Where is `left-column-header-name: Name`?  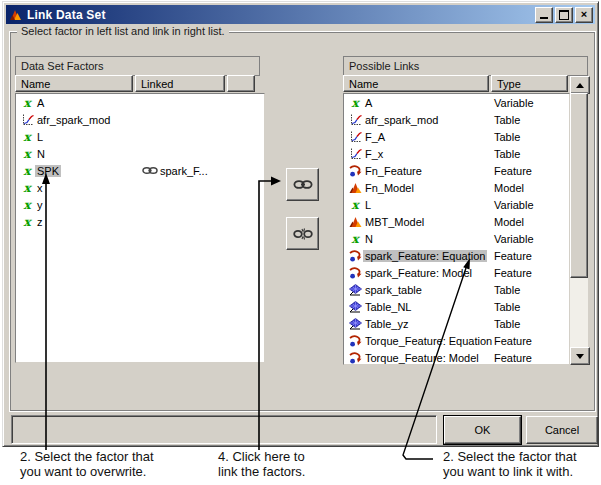 left-column-header-name: Name is located at coordinates (74, 84).